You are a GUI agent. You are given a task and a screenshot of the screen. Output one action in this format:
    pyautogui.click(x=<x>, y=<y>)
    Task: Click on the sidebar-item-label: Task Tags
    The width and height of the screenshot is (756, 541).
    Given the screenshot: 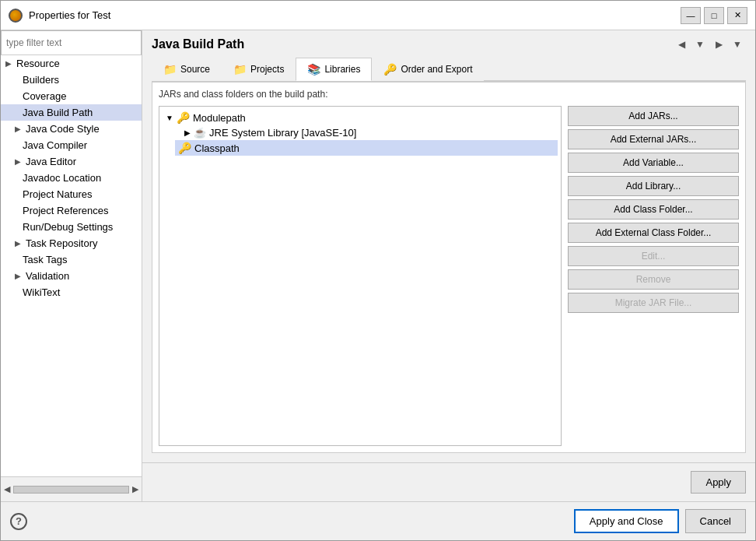 What is the action you would take?
    pyautogui.click(x=45, y=260)
    